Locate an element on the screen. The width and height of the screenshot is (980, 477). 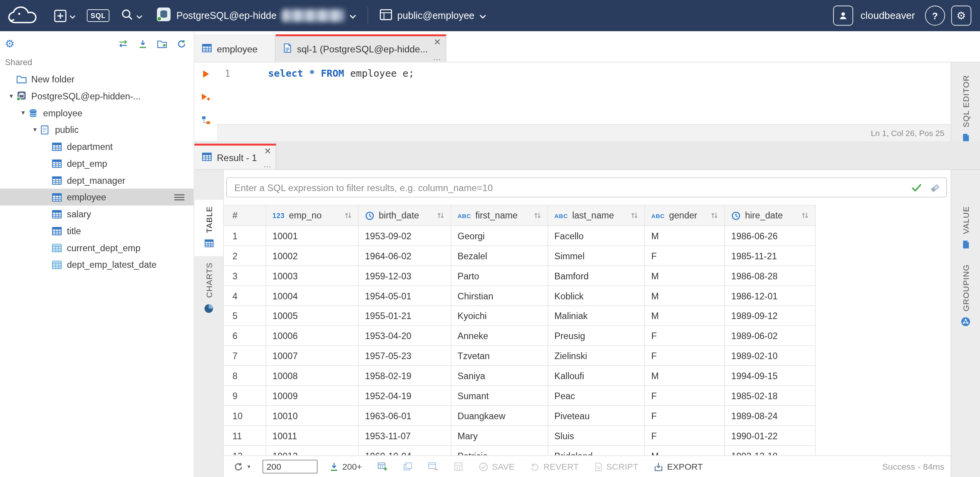
row-number-cell: 9 is located at coordinates (245, 396).